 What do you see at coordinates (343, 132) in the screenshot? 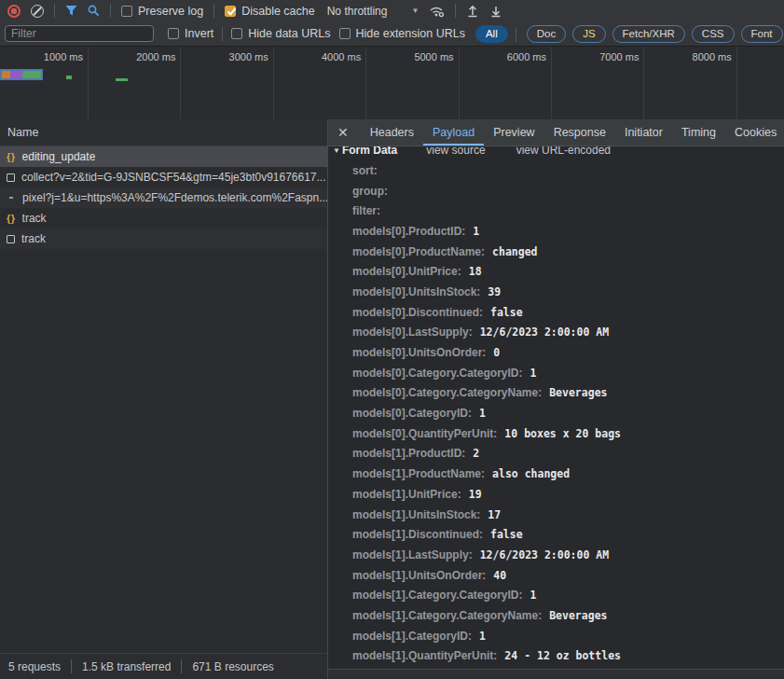
I see `close-icon: ✕` at bounding box center [343, 132].